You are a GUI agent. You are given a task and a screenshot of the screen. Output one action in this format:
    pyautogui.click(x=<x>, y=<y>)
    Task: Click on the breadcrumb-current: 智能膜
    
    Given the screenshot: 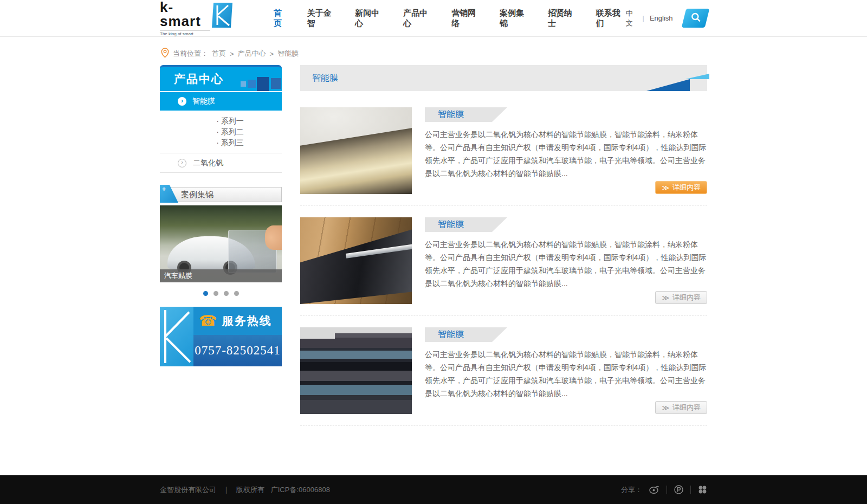 What is the action you would take?
    pyautogui.click(x=288, y=54)
    